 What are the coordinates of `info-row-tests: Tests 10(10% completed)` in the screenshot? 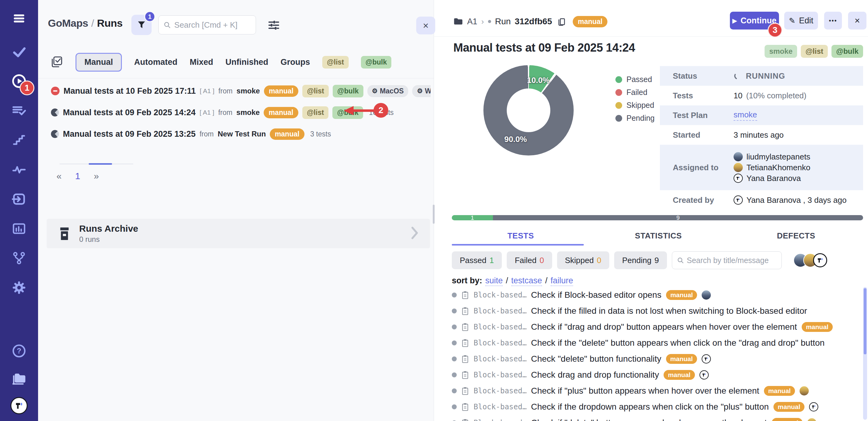 It's located at (762, 95).